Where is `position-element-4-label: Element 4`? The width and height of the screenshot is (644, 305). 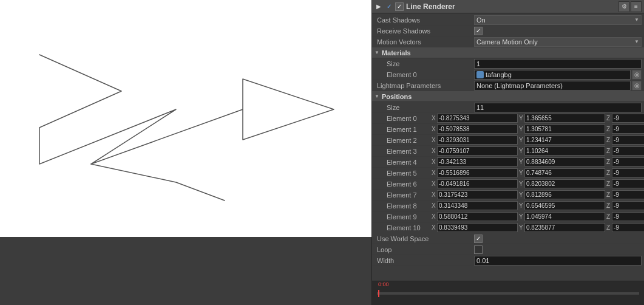 position-element-4-label: Element 4 is located at coordinates (404, 162).